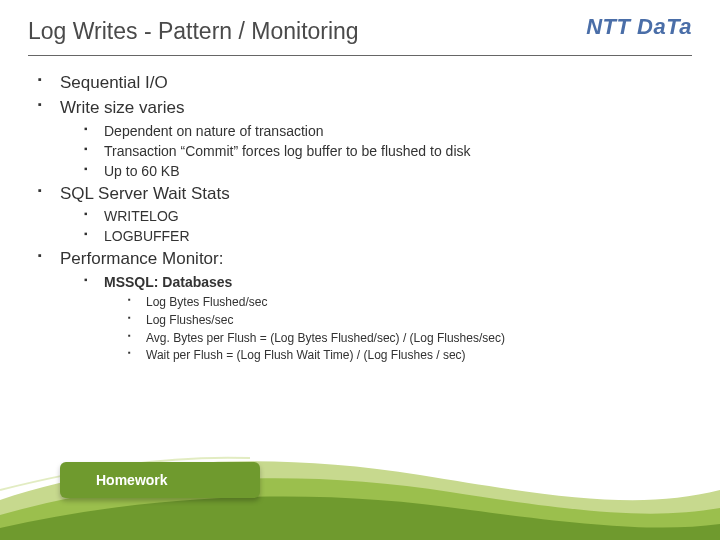  What do you see at coordinates (142, 258) in the screenshot?
I see `bullet-perfmon-label: Performance Monitor:` at bounding box center [142, 258].